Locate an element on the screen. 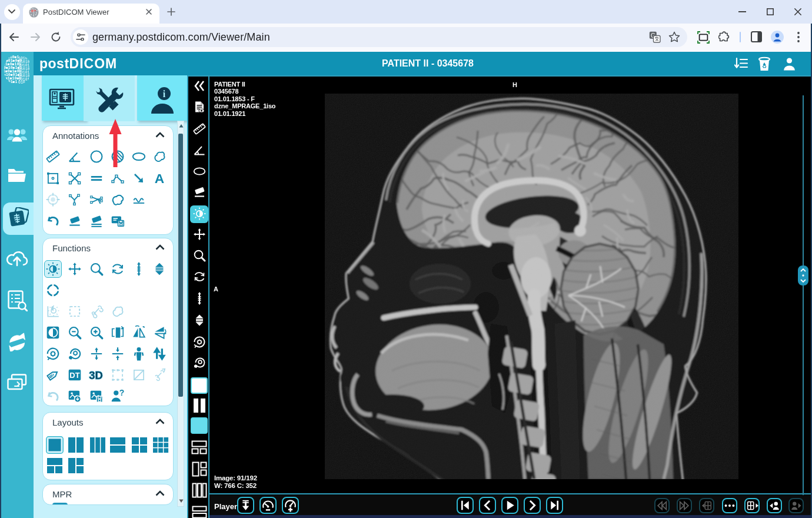 This screenshot has height=518, width=812. svg-text: 1■01■1 is located at coordinates (11, 82).